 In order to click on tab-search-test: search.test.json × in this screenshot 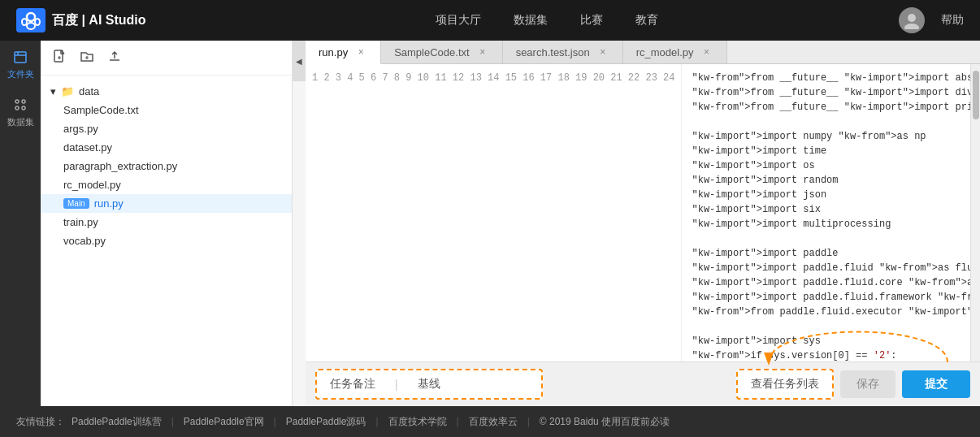, I will do `click(563, 52)`.